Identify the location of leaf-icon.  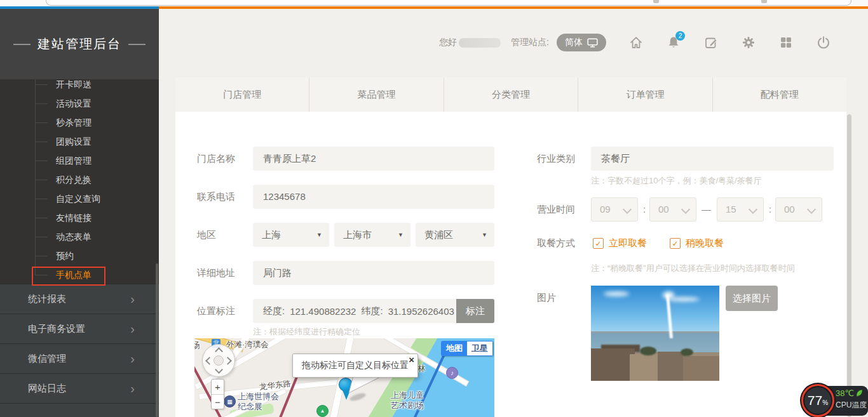
(859, 394).